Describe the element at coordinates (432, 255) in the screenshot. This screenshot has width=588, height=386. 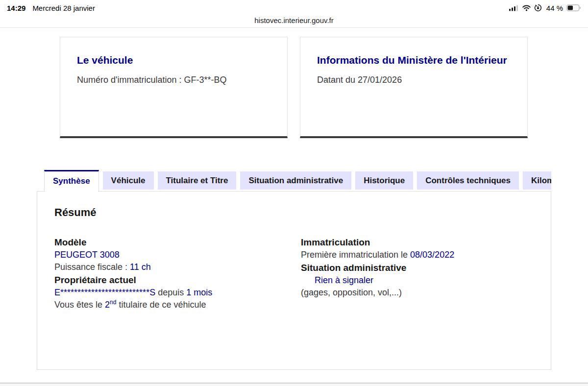
I see `registration-date: 08/03/2022` at that location.